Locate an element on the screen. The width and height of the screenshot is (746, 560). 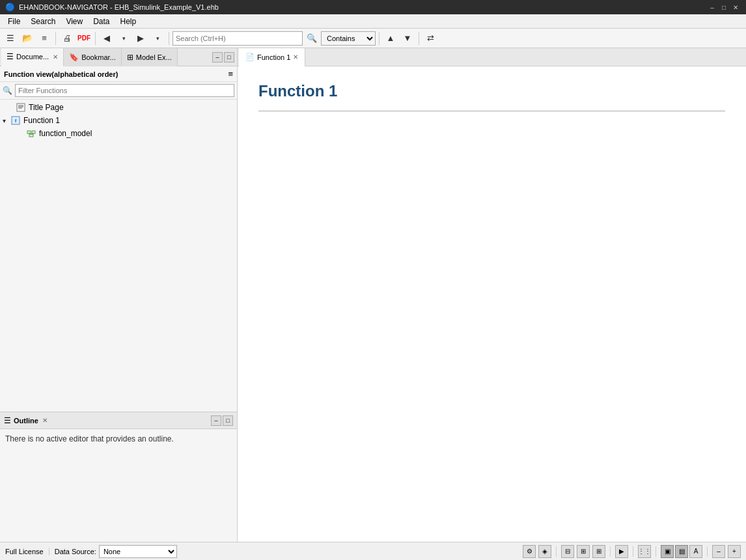
editor-tab-close: ✕ is located at coordinates (296, 57).